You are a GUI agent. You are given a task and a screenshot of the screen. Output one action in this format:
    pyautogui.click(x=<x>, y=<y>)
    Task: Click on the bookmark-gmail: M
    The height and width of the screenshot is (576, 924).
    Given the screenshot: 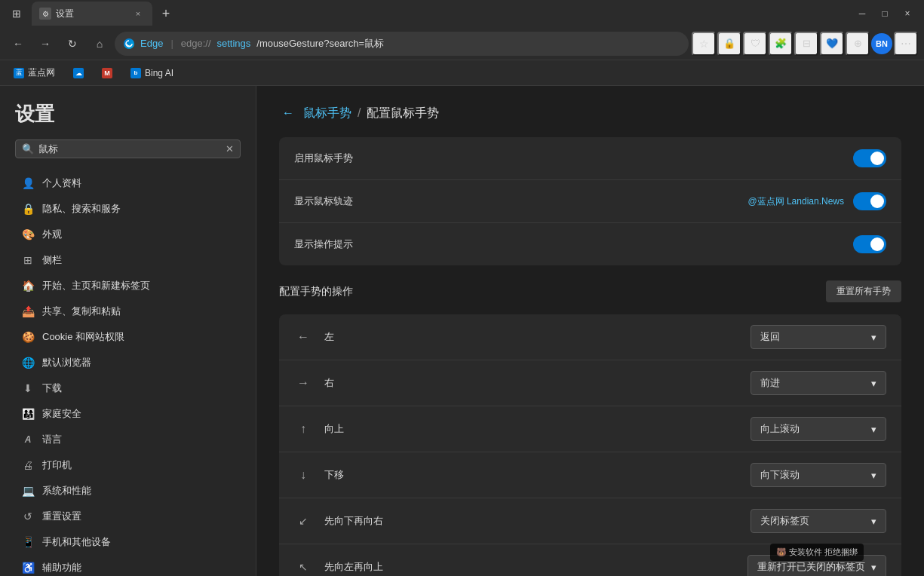 What is the action you would take?
    pyautogui.click(x=107, y=73)
    